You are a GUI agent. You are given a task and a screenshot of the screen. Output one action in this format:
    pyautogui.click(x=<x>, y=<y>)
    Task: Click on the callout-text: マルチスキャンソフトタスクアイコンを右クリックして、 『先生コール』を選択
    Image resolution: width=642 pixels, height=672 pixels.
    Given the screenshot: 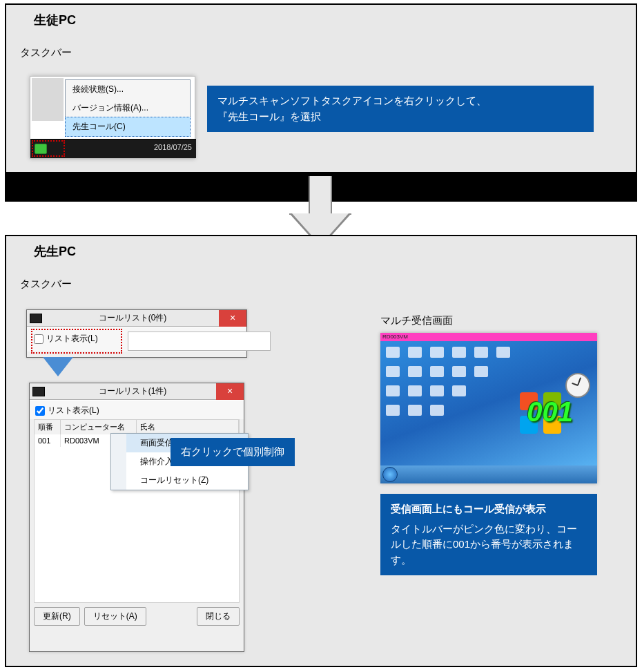 What is the action you would take?
    pyautogui.click(x=352, y=108)
    